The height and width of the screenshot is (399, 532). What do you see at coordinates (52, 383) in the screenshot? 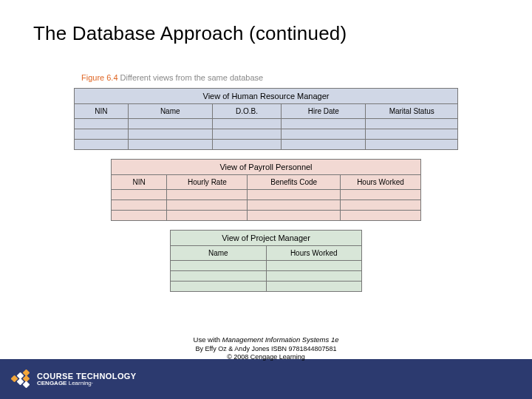
I see `brand-line2a: CENGAGE` at bounding box center [52, 383].